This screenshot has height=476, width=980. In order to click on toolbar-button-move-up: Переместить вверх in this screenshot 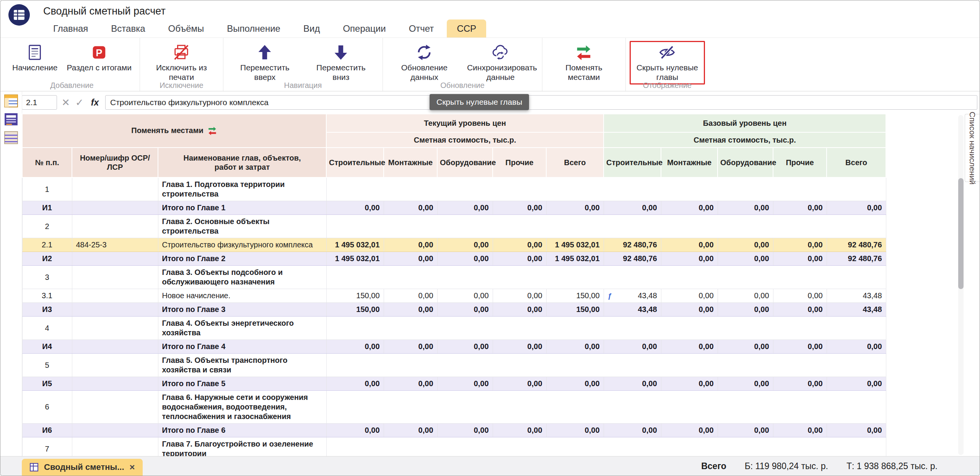, I will do `click(265, 63)`.